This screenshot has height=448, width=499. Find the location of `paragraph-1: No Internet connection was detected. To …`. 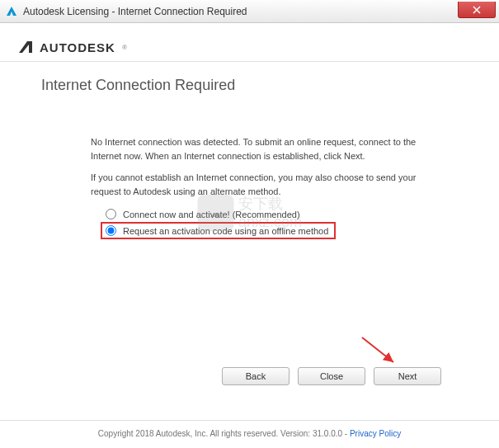

paragraph-1: No Internet connection was detected. To … is located at coordinates (262, 149).